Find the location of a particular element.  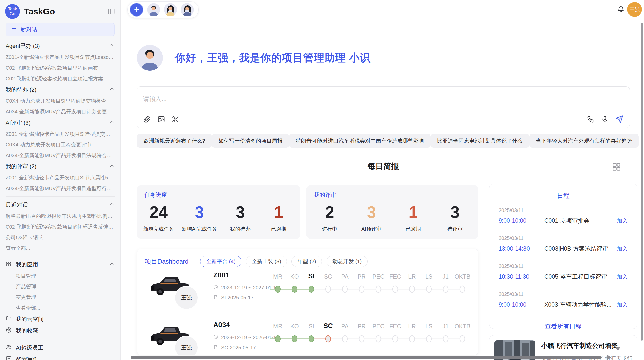

event-date: 2025/03/11 is located at coordinates (563, 266).